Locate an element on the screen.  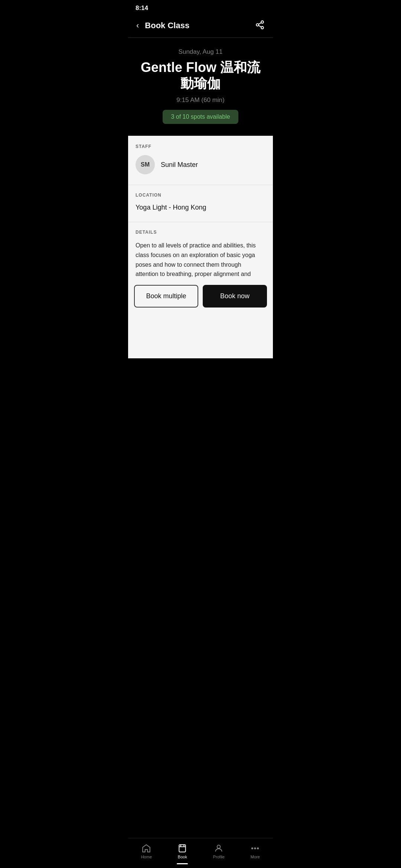
staff-name: Sunil Master is located at coordinates (179, 165).